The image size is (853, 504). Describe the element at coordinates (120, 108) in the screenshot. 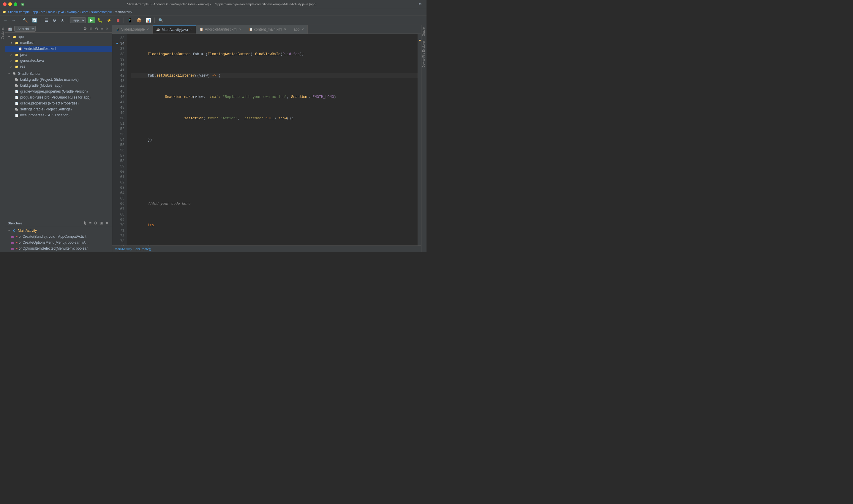

I see `linenum-48: 48` at that location.